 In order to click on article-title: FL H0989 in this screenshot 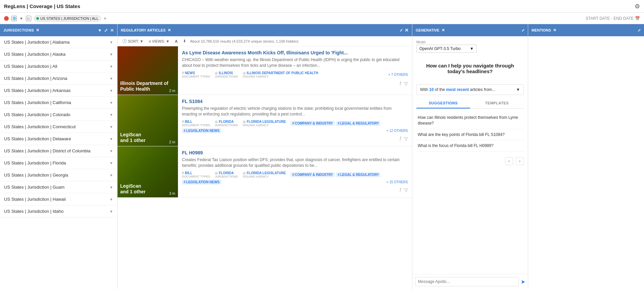, I will do `click(295, 153)`.